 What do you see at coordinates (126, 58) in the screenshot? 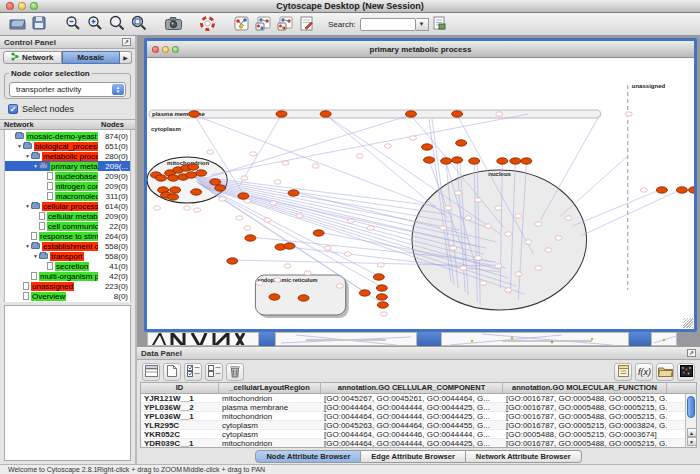
I see `tabs-overflow-button: ▶` at bounding box center [126, 58].